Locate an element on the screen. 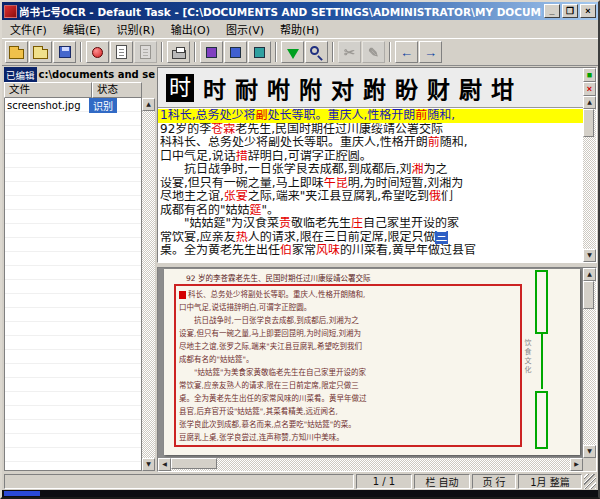  verify-icon is located at coordinates (146, 52).